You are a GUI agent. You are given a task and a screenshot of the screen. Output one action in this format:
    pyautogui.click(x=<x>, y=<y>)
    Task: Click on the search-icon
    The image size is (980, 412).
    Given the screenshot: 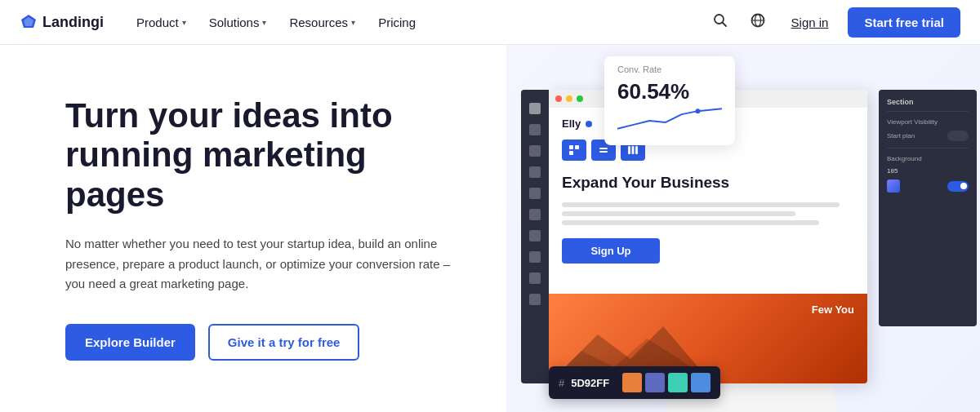 What is the action you would take?
    pyautogui.click(x=720, y=20)
    